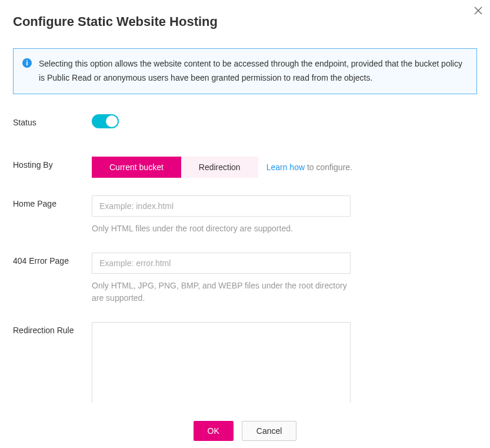 The image size is (490, 448). What do you see at coordinates (27, 63) in the screenshot?
I see `info-icon: i` at bounding box center [27, 63].